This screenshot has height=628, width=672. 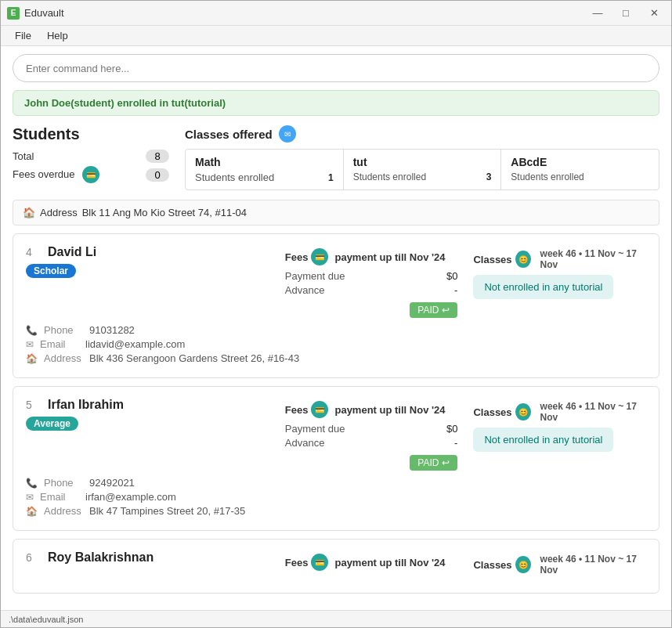 I want to click on student-4-advance-label: Advance, so click(x=305, y=290).